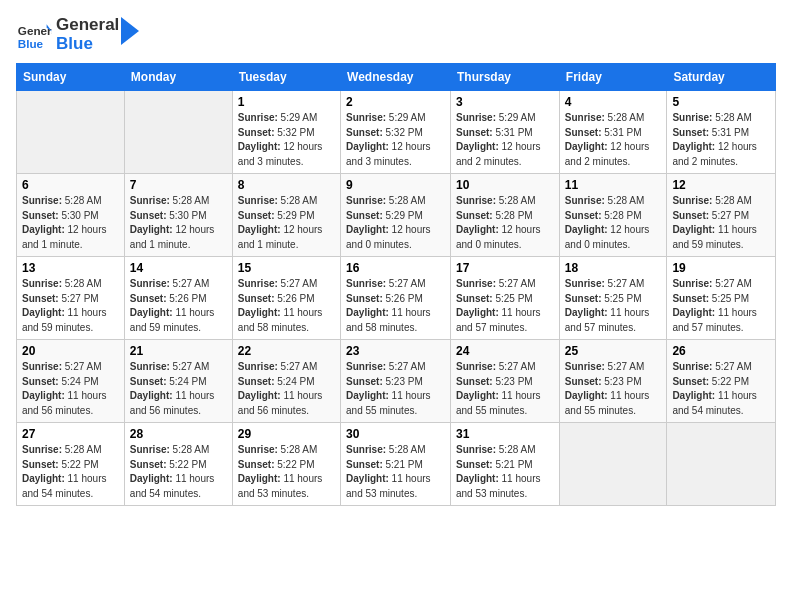  Describe the element at coordinates (505, 351) in the screenshot. I see `day-number: 24` at that location.